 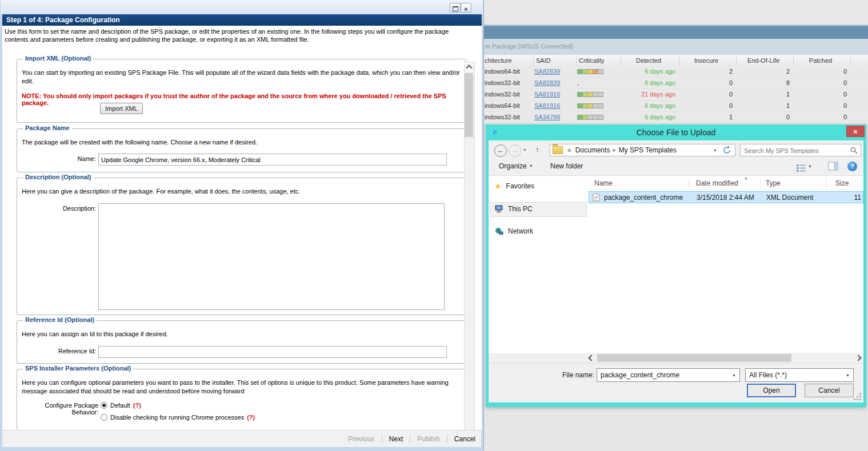 What do you see at coordinates (242, 387) in the screenshot?
I see `installer-parameters-text: Here you can configure optional paramete…` at bounding box center [242, 387].